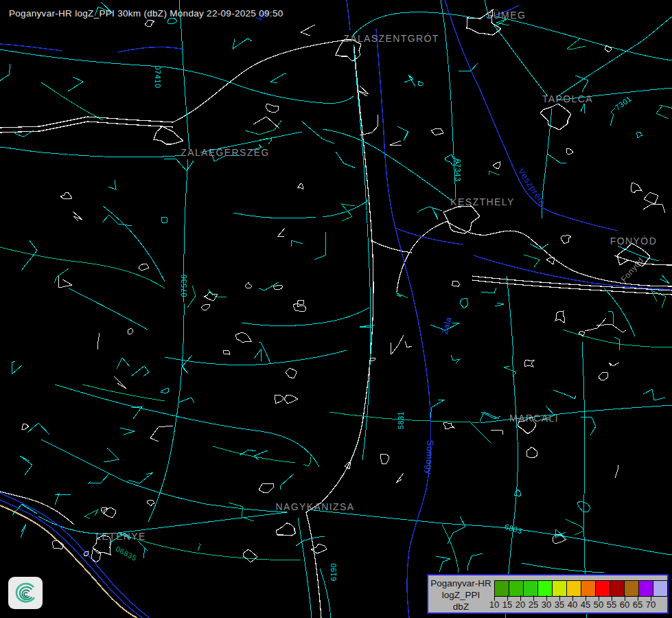 The width and height of the screenshot is (672, 618). I want to click on dbz-legend: Poganyvar-HR logZ_PPI dbZ 10152025303540…, so click(548, 594).